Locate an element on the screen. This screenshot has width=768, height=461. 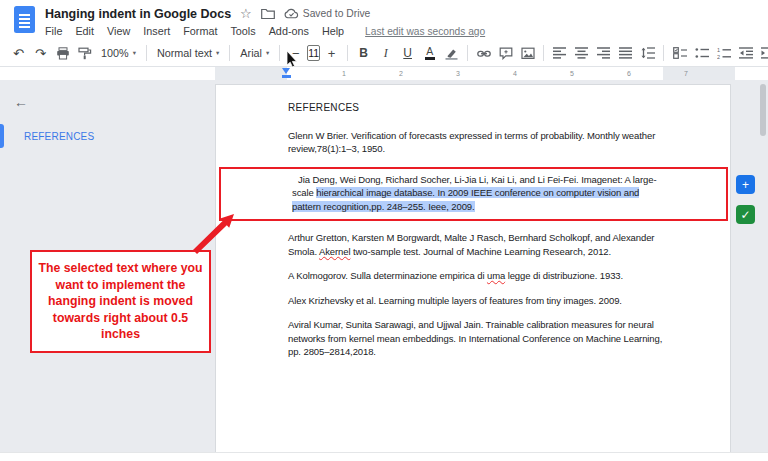
bulleted-list-icon is located at coordinates (702, 53).